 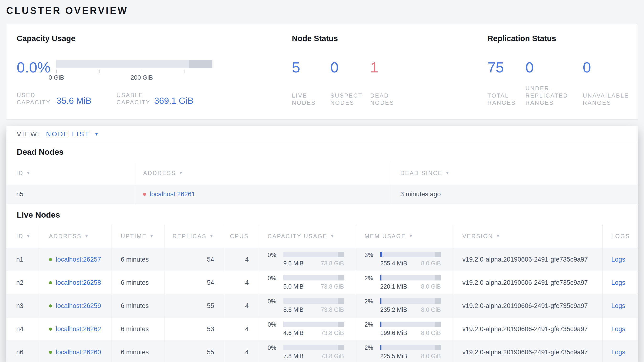 What do you see at coordinates (294, 287) in the screenshot?
I see `capacity-used-value: 5.0 MiB` at bounding box center [294, 287].